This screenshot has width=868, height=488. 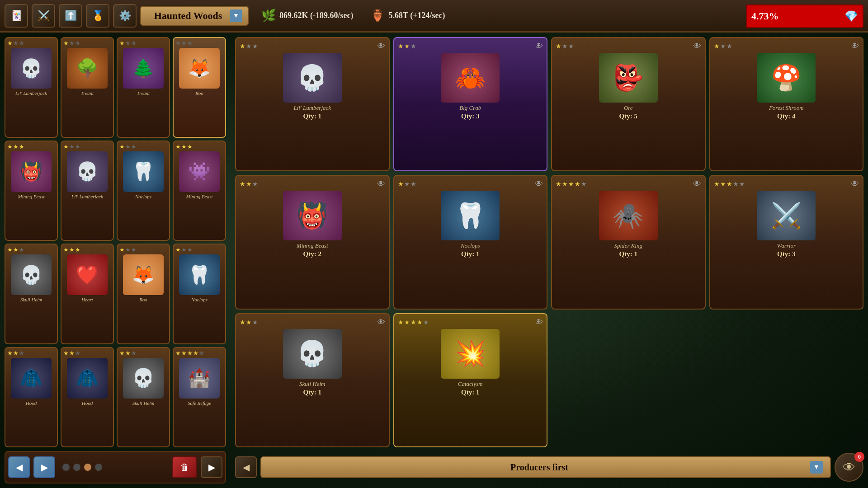 What do you see at coordinates (628, 108) in the screenshot?
I see `monster-name: Orc` at bounding box center [628, 108].